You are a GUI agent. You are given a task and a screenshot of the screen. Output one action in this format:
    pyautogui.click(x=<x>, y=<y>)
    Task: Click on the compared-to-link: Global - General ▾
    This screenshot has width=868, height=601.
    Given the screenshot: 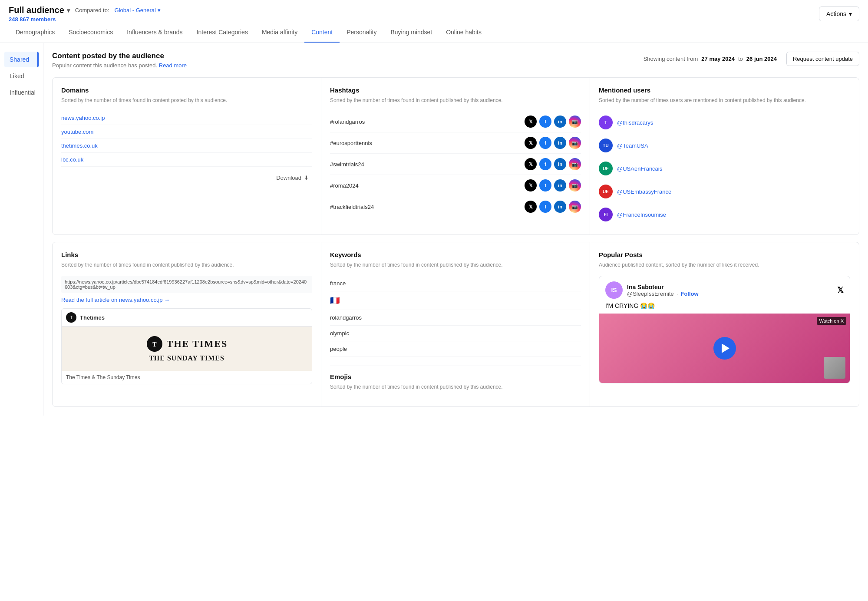 What is the action you would take?
    pyautogui.click(x=138, y=10)
    